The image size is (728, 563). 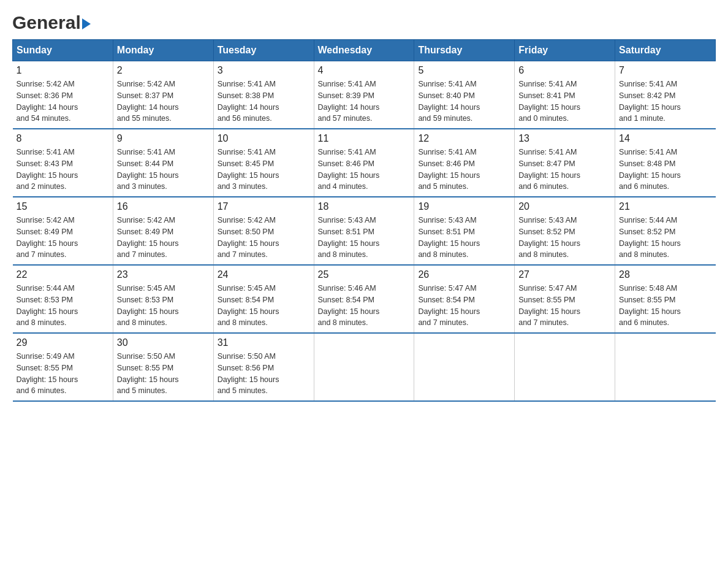 I want to click on day-info: Sunrise: 5:50 AMSunset: 8:55 PMDaylight:…, so click(x=163, y=374).